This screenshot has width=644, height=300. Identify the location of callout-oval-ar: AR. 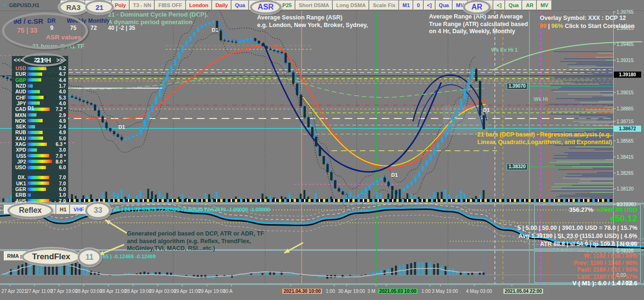
(477, 7).